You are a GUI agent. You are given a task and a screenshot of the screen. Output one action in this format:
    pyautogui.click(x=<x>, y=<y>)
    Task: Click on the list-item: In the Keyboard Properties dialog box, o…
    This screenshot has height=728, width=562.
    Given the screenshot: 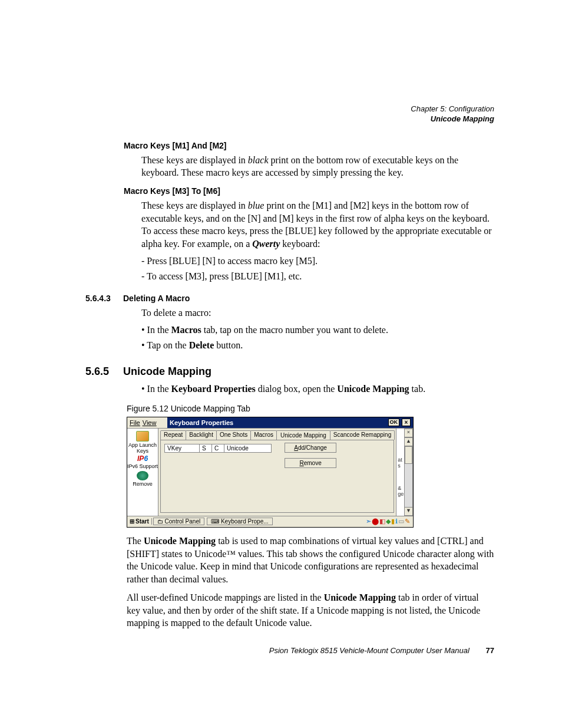 What is the action you would take?
    pyautogui.click(x=318, y=389)
    